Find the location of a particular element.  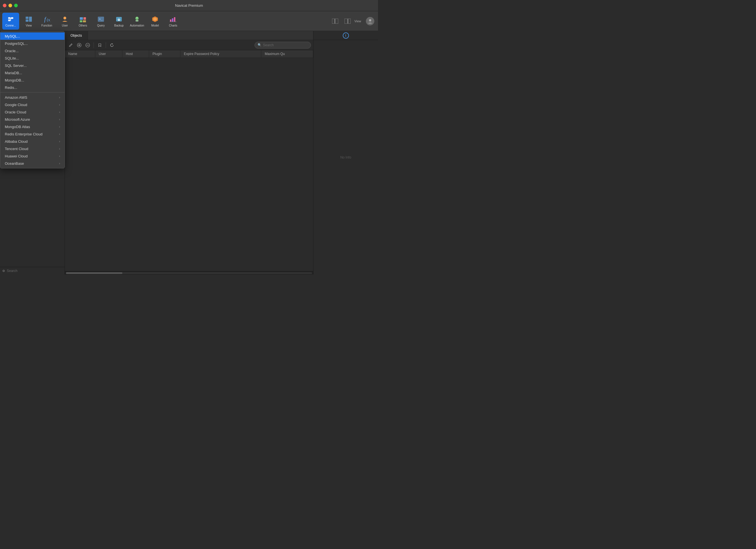

avatar-icon is located at coordinates (370, 21).